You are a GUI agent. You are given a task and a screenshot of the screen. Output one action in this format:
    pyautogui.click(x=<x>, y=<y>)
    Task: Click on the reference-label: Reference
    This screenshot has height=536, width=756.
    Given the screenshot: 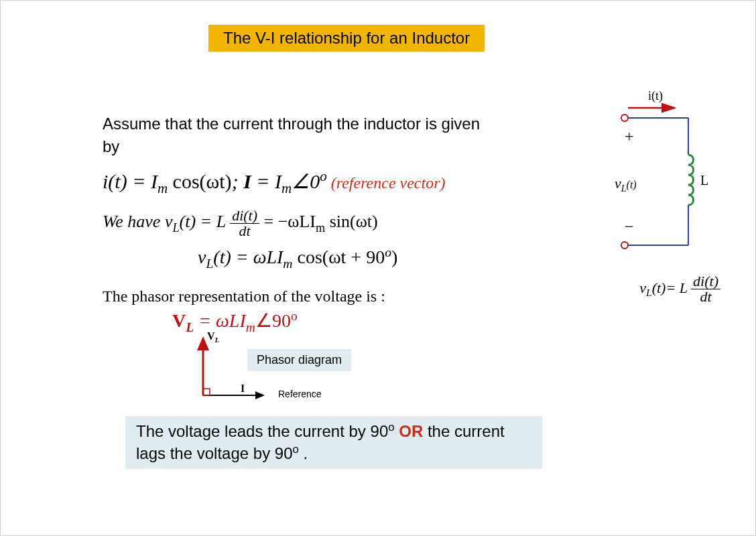 What is the action you would take?
    pyautogui.click(x=300, y=394)
    